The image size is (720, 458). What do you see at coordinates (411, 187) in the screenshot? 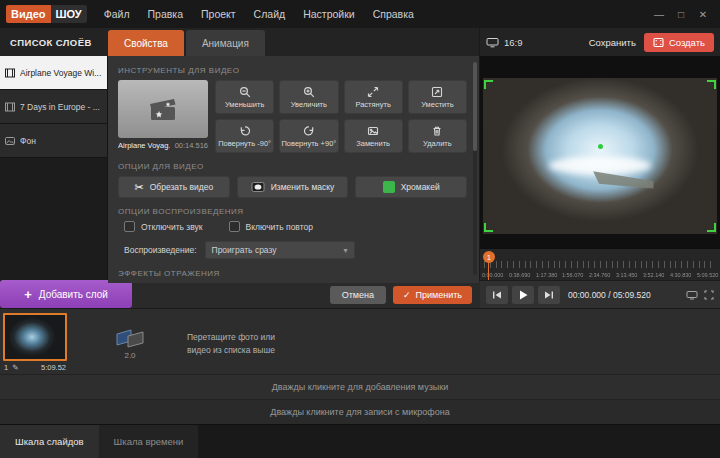
I see `chromakey-button: Хромакей` at bounding box center [411, 187].